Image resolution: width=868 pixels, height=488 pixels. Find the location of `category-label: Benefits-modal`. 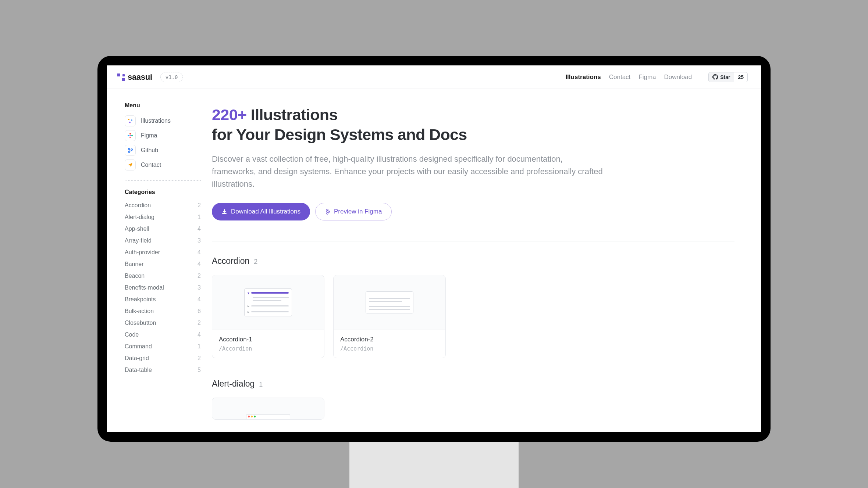

category-label: Benefits-modal is located at coordinates (144, 288).